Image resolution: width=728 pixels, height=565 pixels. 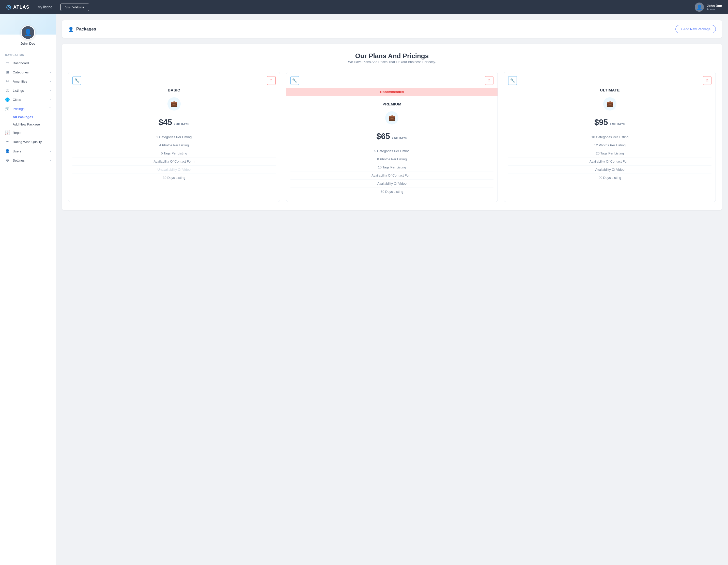 What do you see at coordinates (18, 91) in the screenshot?
I see `sidebar-item-label: Listings` at bounding box center [18, 91].